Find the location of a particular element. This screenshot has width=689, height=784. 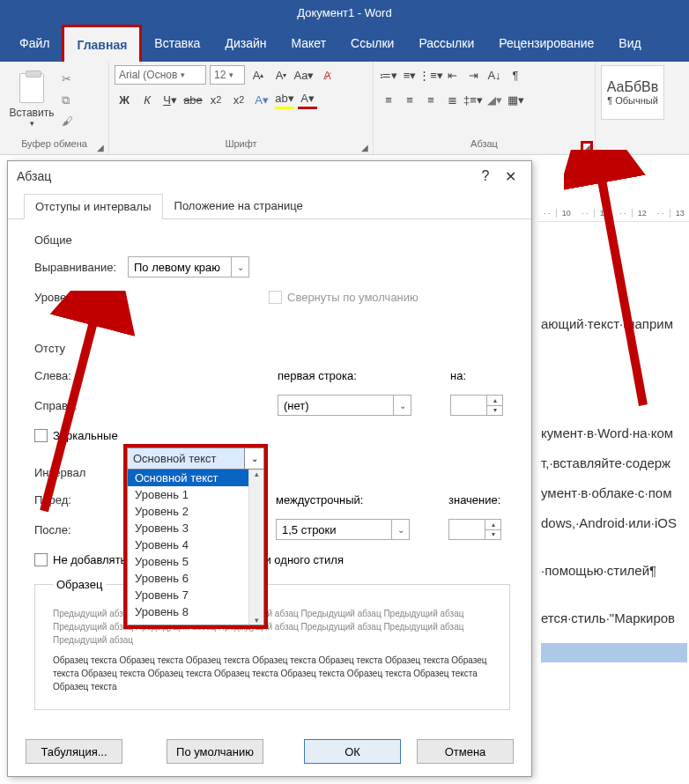

paste-button: Вставить ▾ is located at coordinates (32, 100).